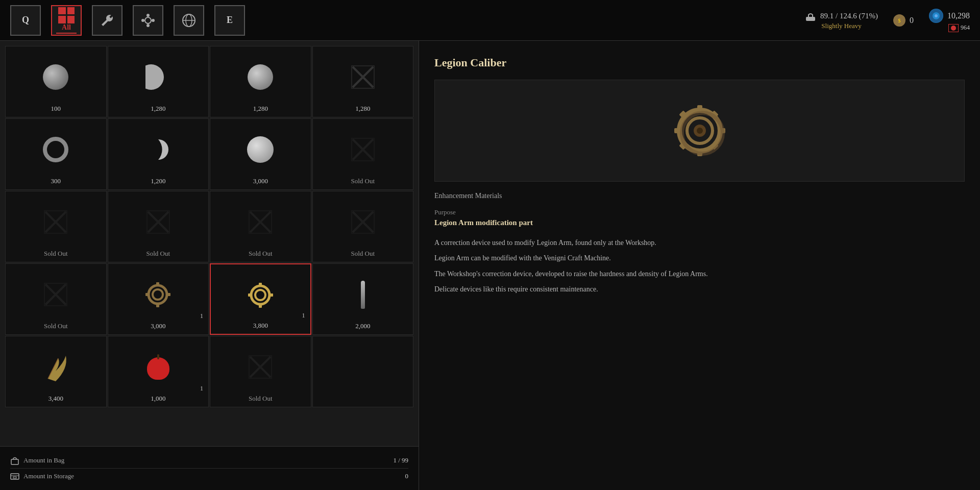  What do you see at coordinates (158, 154) in the screenshot?
I see `grid-item: 1,200` at bounding box center [158, 154].